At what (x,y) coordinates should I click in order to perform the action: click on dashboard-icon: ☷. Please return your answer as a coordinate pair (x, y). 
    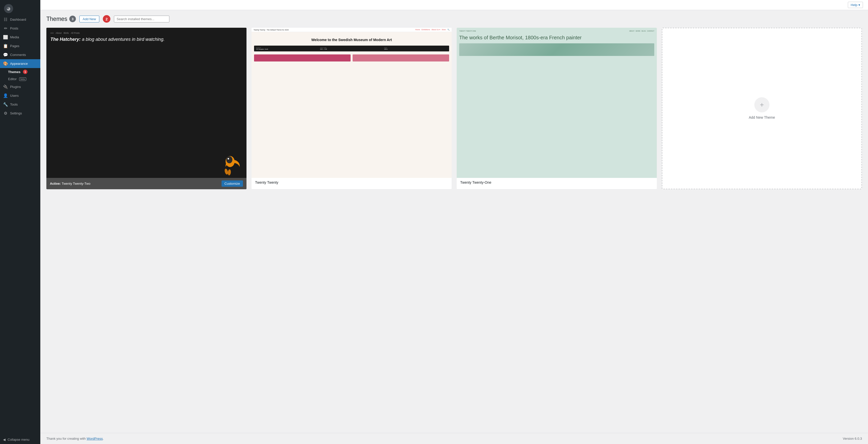
    Looking at the image, I should click on (5, 20).